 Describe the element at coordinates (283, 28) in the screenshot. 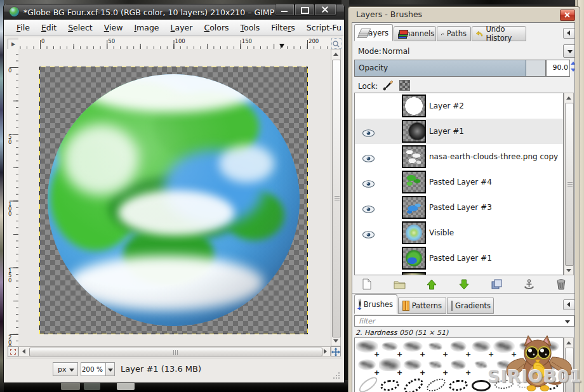

I see `menu-filters: Filters` at that location.